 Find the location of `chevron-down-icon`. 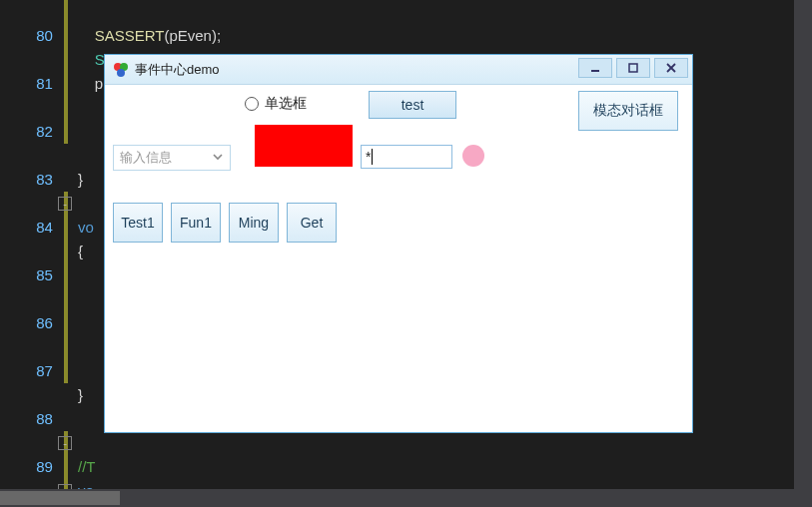

chevron-down-icon is located at coordinates (218, 158).